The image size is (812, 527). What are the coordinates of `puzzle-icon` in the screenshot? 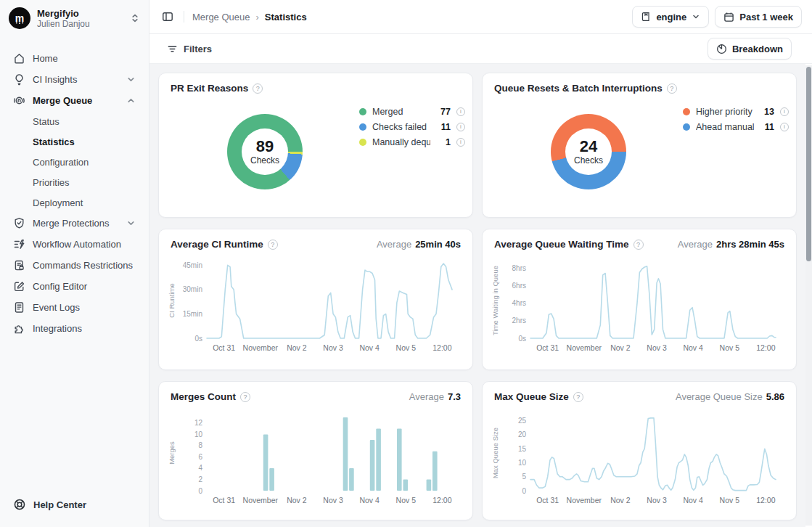 It's located at (19, 328).